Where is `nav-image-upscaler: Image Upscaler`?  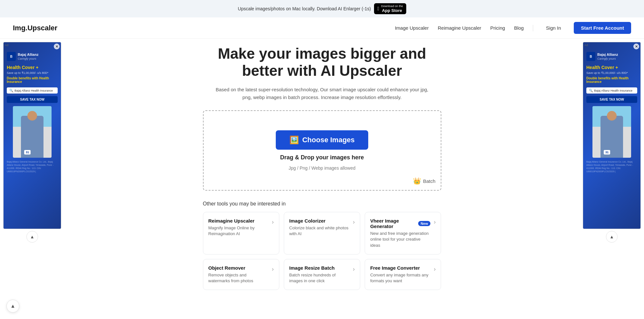
nav-image-upscaler: Image Upscaler is located at coordinates (412, 28).